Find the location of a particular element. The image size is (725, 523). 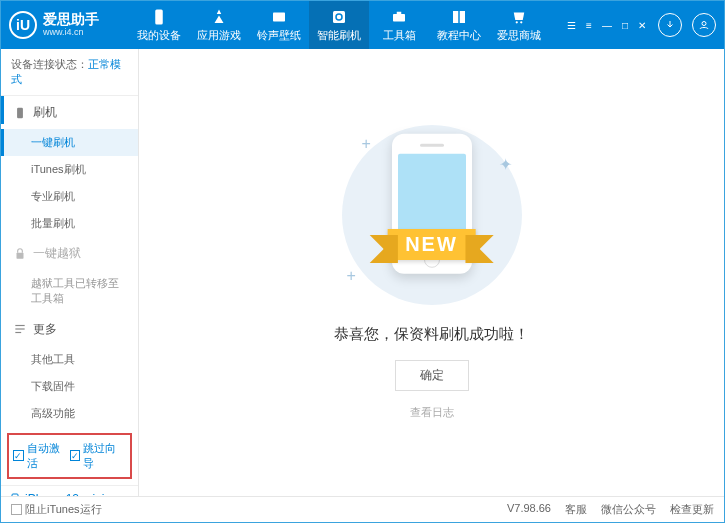

sidebar-item-onekey-flash: 一键刷机 is located at coordinates (70, 142).